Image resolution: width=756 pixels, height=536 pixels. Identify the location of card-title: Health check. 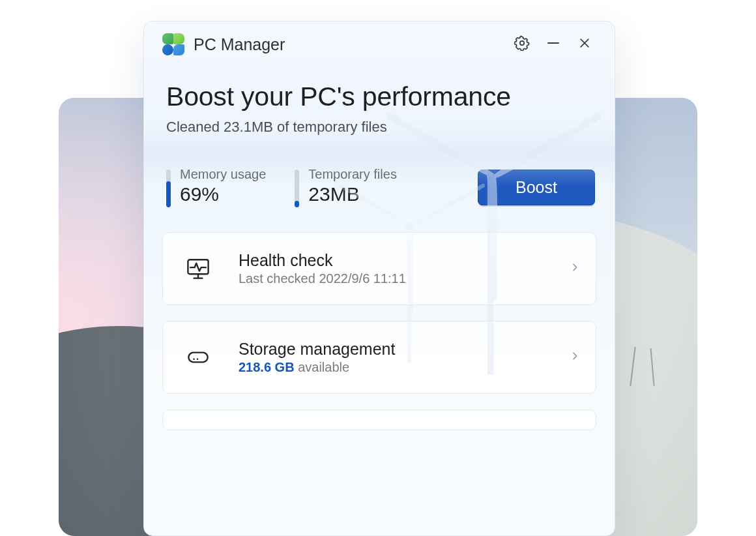
(404, 261).